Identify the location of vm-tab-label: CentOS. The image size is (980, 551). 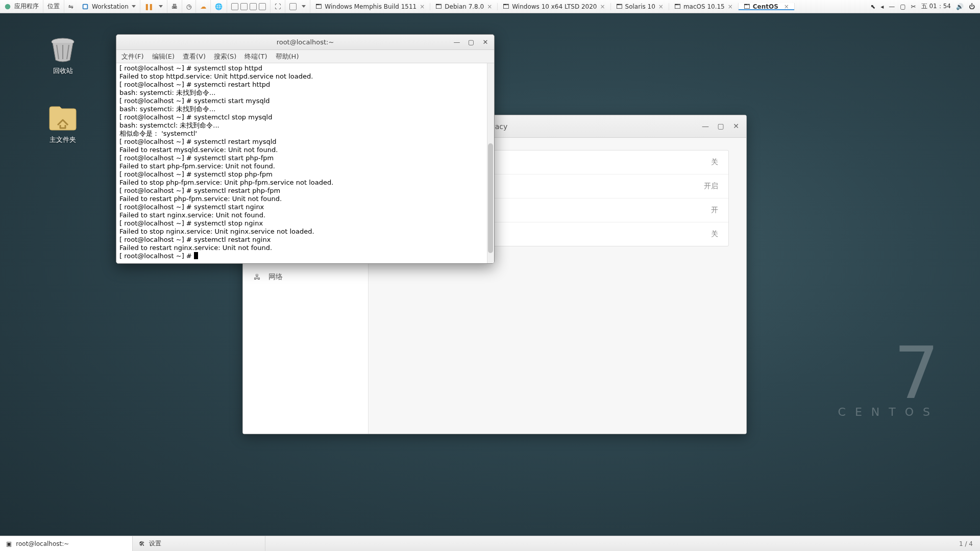
(766, 7).